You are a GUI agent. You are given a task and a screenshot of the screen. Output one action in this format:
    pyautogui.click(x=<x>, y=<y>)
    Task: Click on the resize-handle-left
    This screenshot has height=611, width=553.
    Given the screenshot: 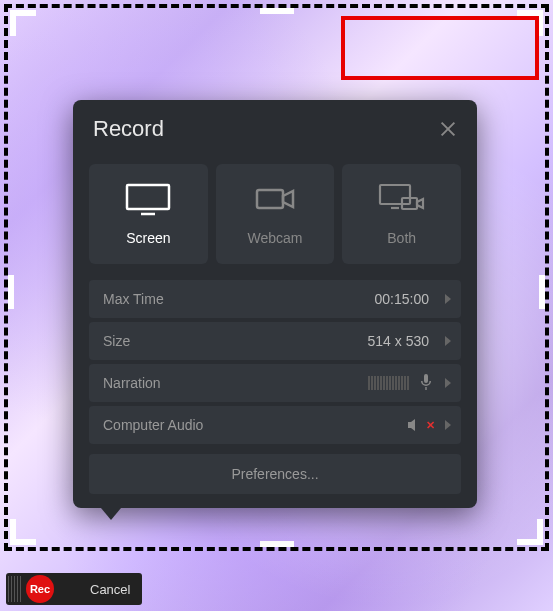 What is the action you would take?
    pyautogui.click(x=11, y=292)
    